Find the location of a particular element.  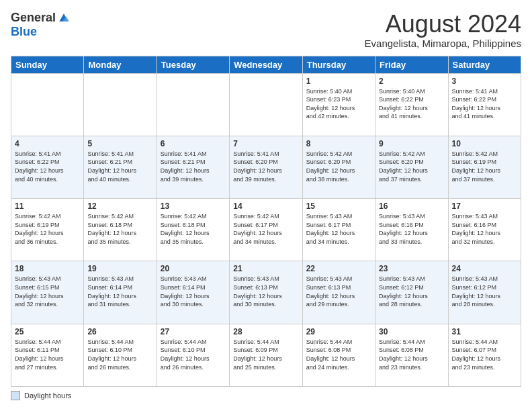

calendar-day-cell: 16Sunrise: 5:43 AM Sunset: 6:16 PM Dayli… is located at coordinates (412, 230).